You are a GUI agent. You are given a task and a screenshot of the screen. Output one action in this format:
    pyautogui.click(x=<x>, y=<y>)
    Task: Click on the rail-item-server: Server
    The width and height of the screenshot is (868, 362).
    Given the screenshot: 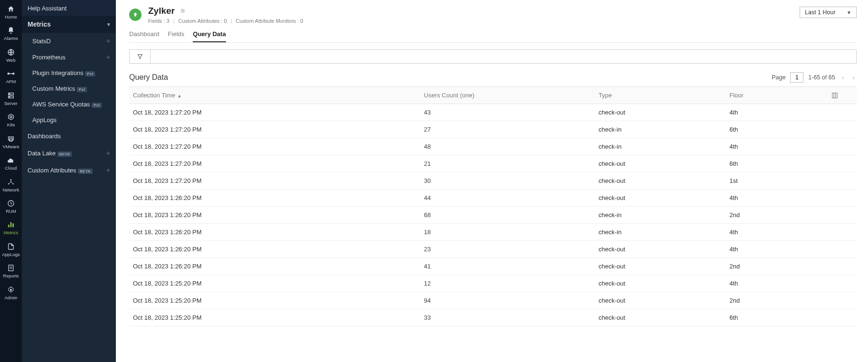 What is the action you would take?
    pyautogui.click(x=11, y=99)
    